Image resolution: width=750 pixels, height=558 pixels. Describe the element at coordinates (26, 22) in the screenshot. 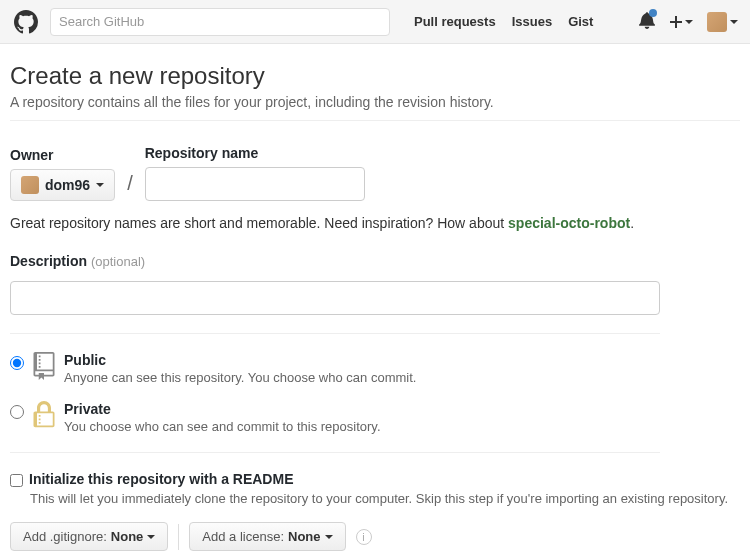

I see `github-logo` at that location.